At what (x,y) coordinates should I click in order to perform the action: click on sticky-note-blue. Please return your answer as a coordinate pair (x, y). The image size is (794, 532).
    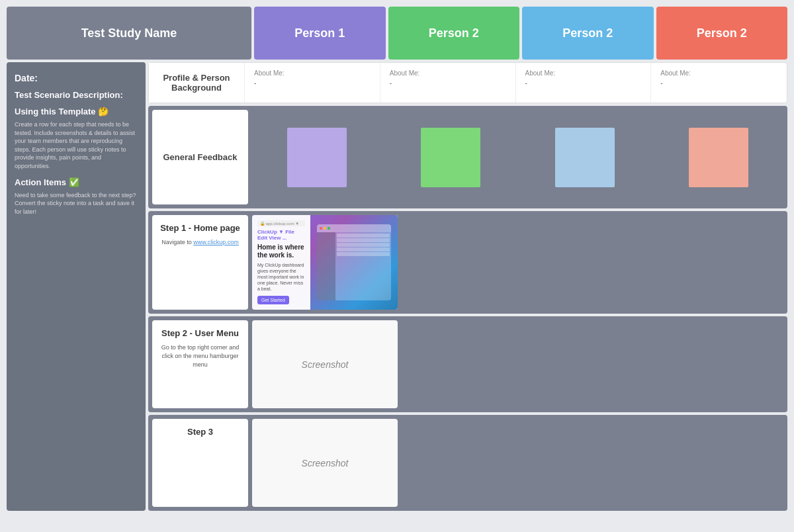
    Looking at the image, I should click on (585, 157).